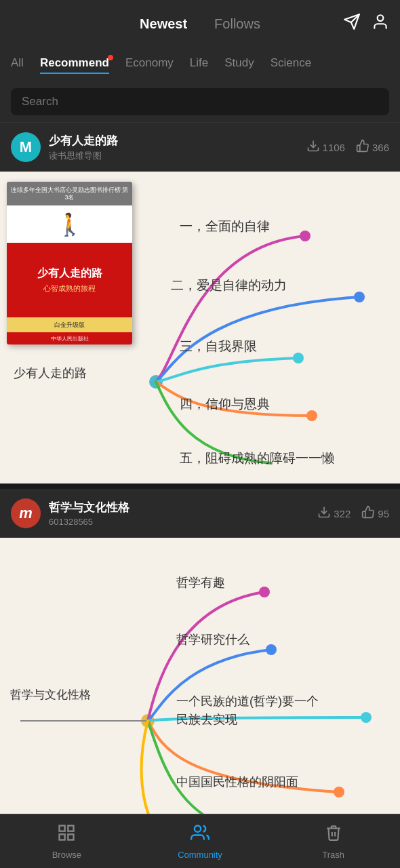 The height and width of the screenshot is (868, 400). I want to click on app-header: Newest Follows, so click(200, 24).